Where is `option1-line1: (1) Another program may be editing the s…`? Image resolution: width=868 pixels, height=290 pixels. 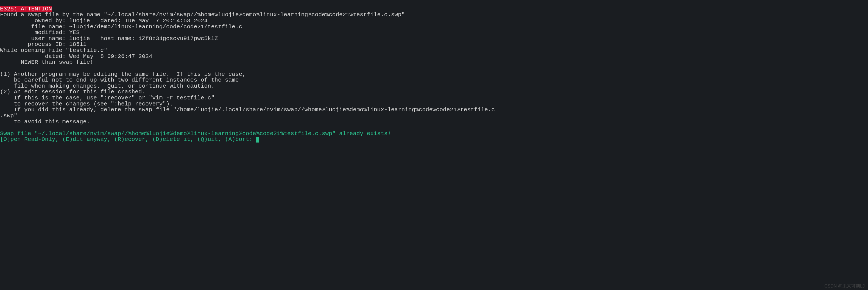
option1-line1: (1) Another program may be editing the s… is located at coordinates (123, 74).